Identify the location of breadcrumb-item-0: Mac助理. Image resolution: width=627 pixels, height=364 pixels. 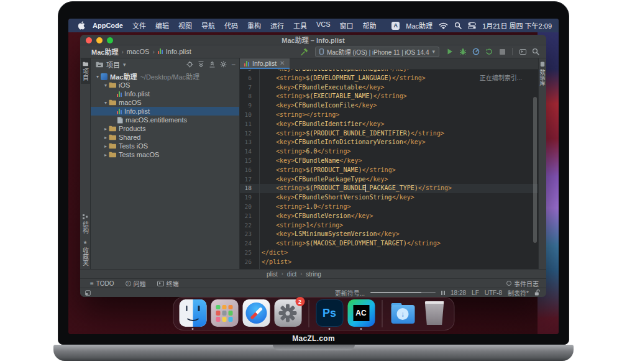
(104, 52).